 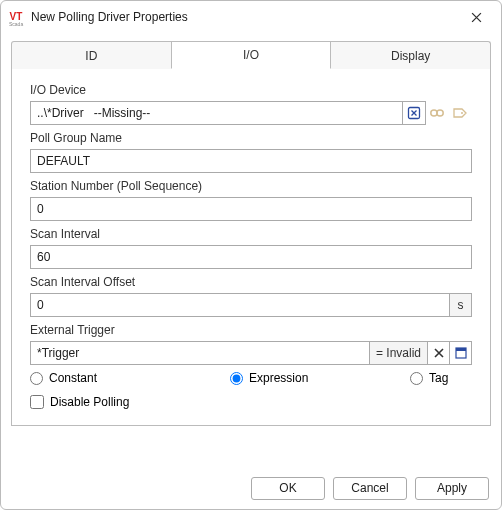 What do you see at coordinates (439, 353) in the screenshot?
I see `clear-icon` at bounding box center [439, 353].